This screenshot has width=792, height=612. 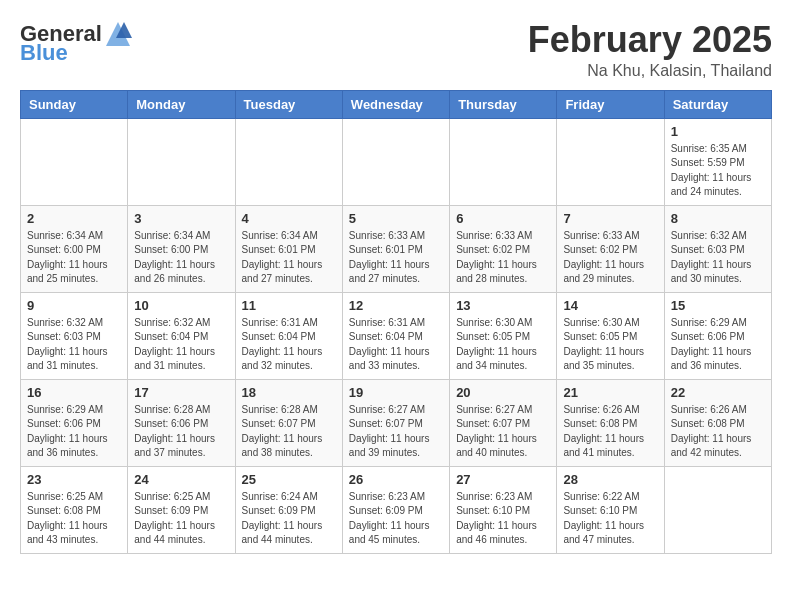 What do you see at coordinates (503, 345) in the screenshot?
I see `day-info: Sunrise: 6:30 AM Sunset: 6:05 PM Dayligh…` at bounding box center [503, 345].